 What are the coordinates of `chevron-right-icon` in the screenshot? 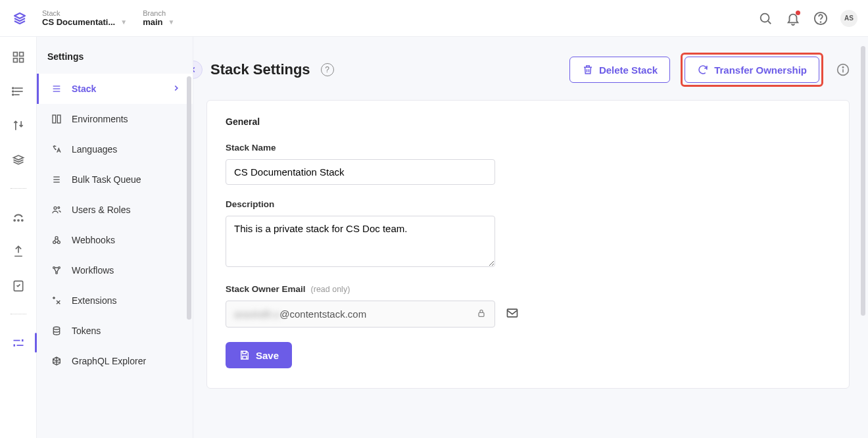 It's located at (176, 89).